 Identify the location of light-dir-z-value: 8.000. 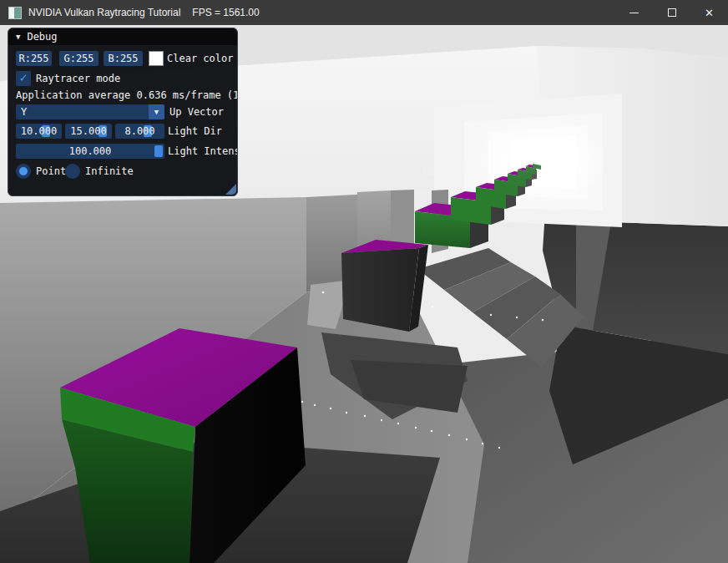
(140, 131).